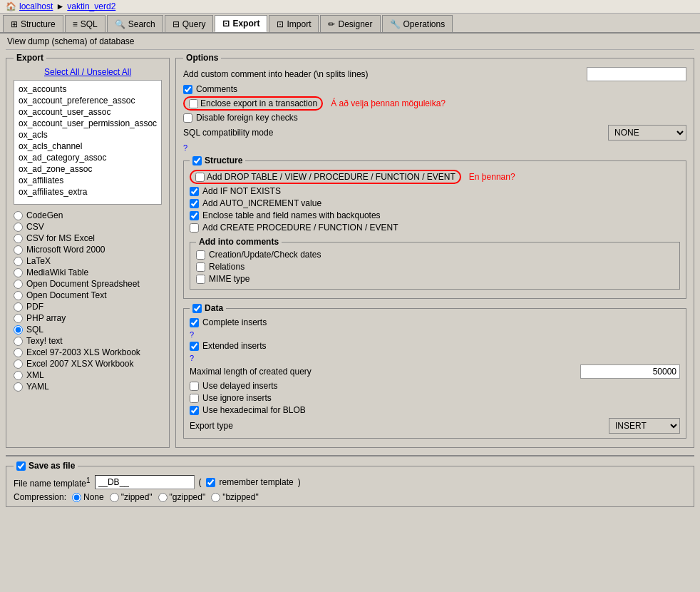 The image size is (700, 592). What do you see at coordinates (185, 148) in the screenshot?
I see `help-icon: ?` at bounding box center [185, 148].